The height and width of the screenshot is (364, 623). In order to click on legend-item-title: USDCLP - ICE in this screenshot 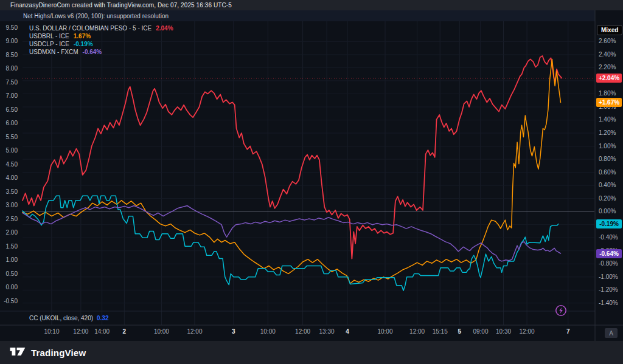, I will do `click(49, 44)`.